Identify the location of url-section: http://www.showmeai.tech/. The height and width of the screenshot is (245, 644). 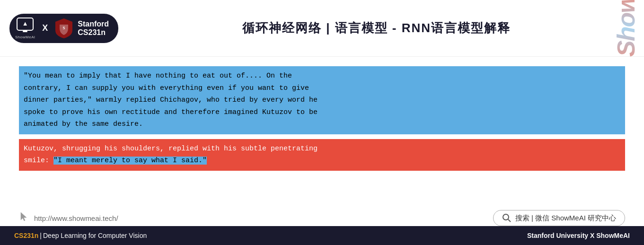
(69, 218).